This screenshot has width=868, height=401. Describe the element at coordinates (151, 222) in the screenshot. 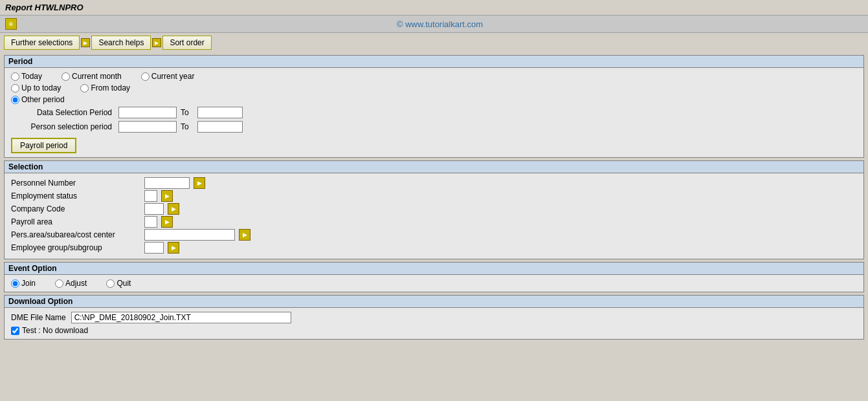

I see `payroll-area-input` at that location.